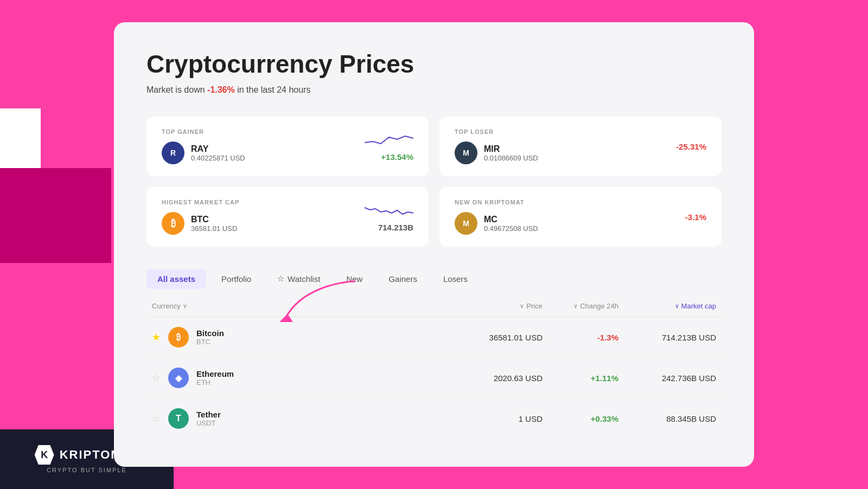  What do you see at coordinates (55, 216) in the screenshot?
I see `deco-pink-block` at bounding box center [55, 216].